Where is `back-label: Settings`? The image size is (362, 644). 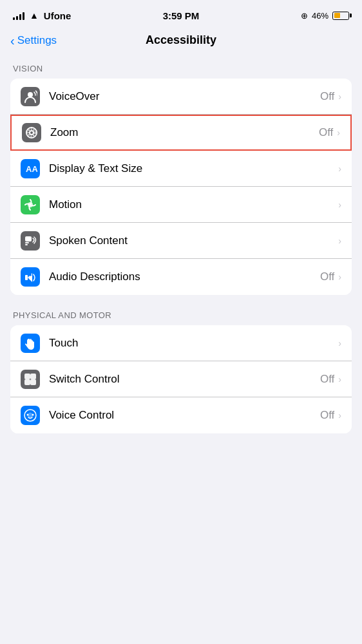
back-label: Settings is located at coordinates (37, 41).